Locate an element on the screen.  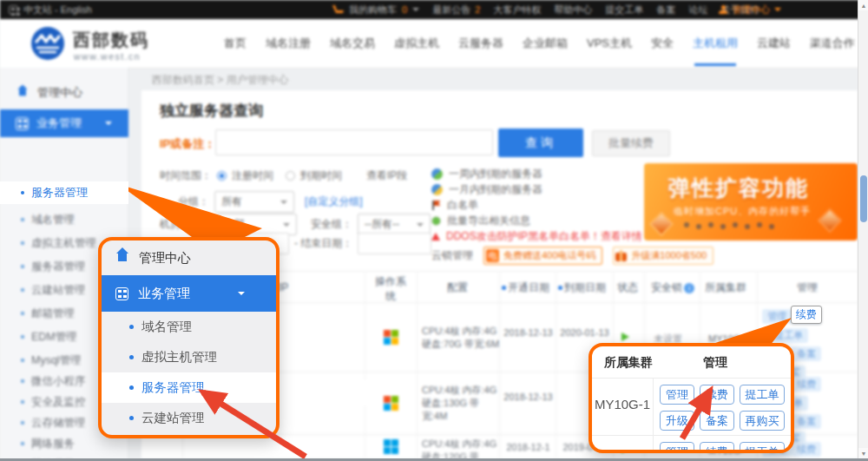
nav-channel: 渠道合作 is located at coordinates (832, 43).